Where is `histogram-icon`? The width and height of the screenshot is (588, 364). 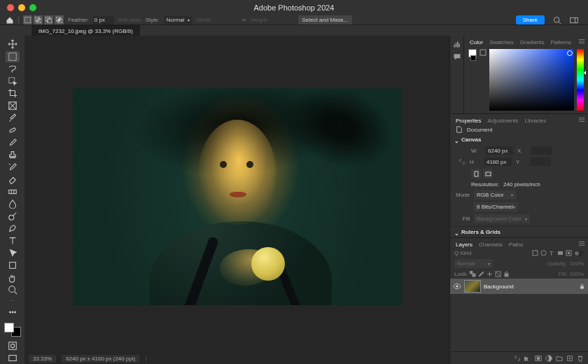 histogram-icon is located at coordinates (457, 44).